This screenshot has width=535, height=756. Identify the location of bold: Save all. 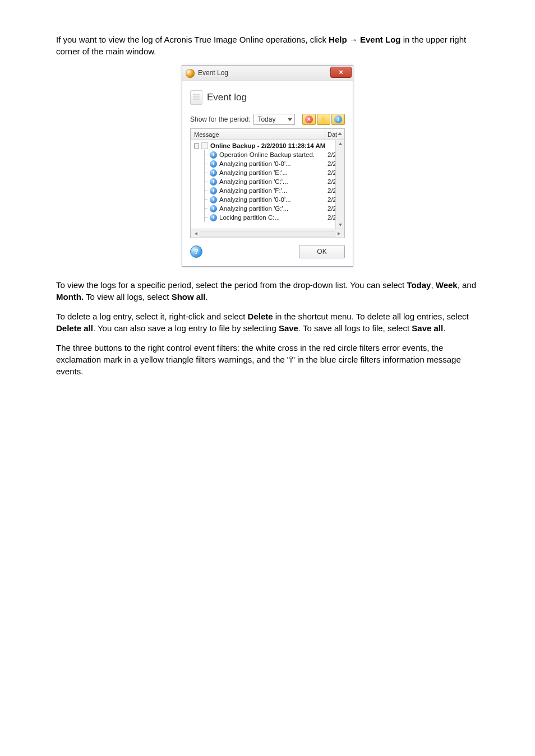
(427, 328).